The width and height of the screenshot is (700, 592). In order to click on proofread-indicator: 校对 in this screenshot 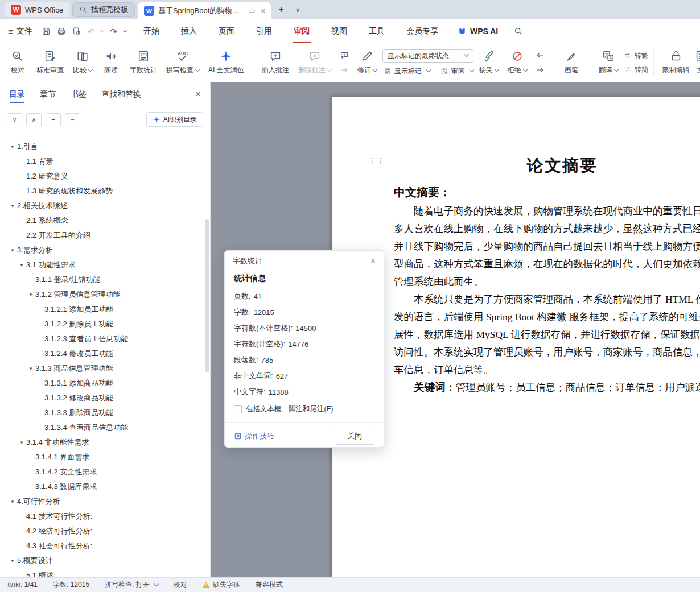, I will do `click(180, 585)`.